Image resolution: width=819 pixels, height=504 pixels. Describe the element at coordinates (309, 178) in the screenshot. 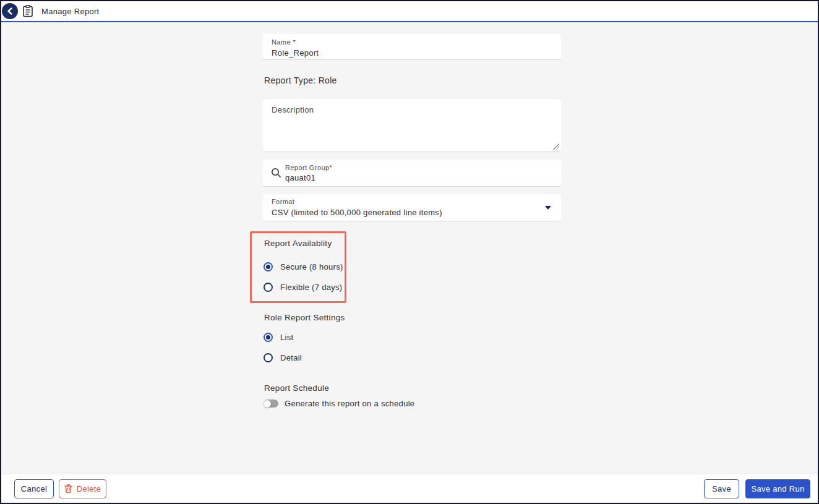

I see `report-group-value: qauat01` at that location.